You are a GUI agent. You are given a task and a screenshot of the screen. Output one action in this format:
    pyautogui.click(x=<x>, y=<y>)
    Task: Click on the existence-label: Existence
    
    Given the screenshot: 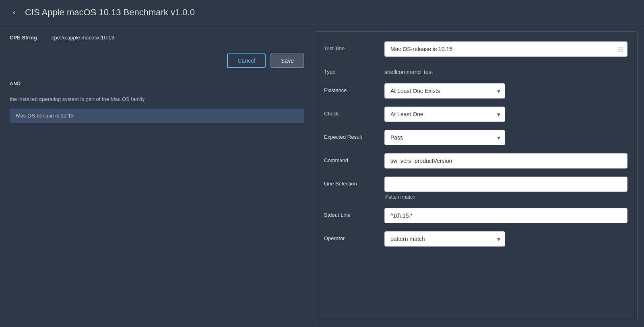 What is the action you would take?
    pyautogui.click(x=354, y=88)
    